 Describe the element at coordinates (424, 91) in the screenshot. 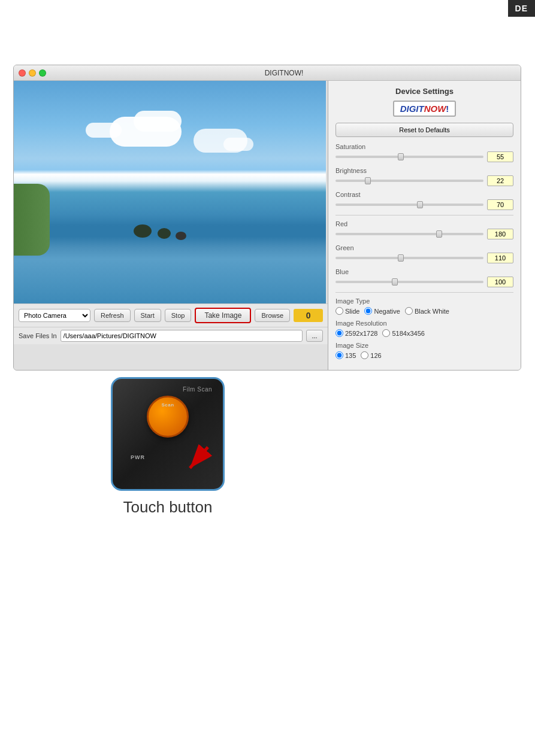

I see `panel-title: Device Settings` at that location.